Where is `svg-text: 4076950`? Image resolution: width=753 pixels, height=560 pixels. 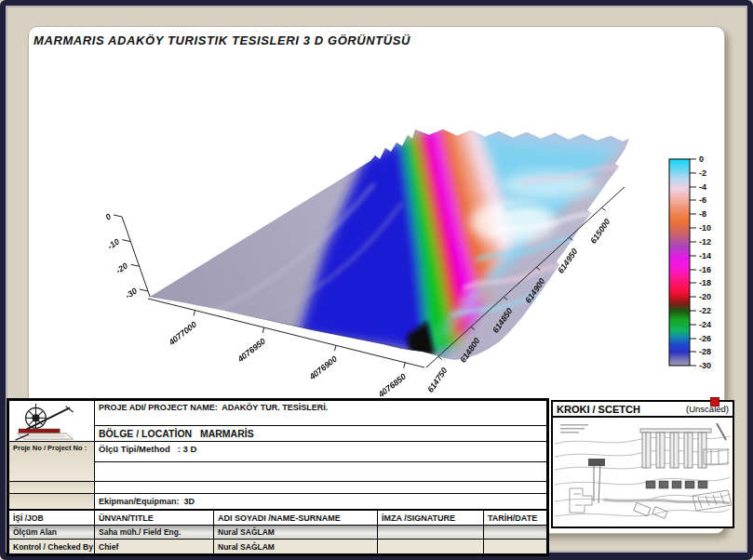 svg-text: 4076950 is located at coordinates (251, 351).